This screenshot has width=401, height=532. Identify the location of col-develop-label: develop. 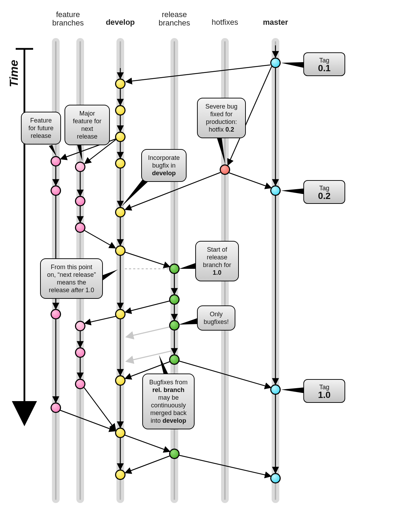
(120, 22).